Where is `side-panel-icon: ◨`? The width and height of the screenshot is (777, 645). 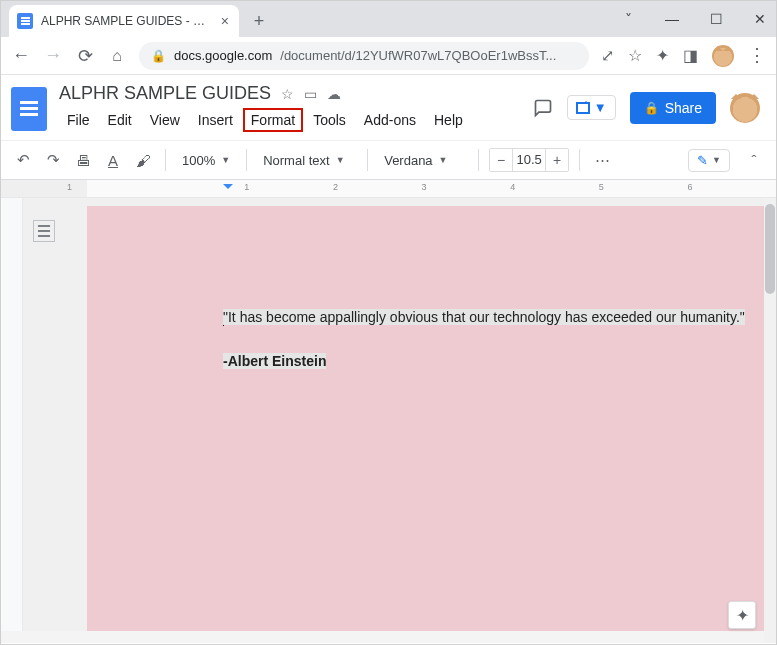
side-panel-icon: ◨ is located at coordinates (690, 56).